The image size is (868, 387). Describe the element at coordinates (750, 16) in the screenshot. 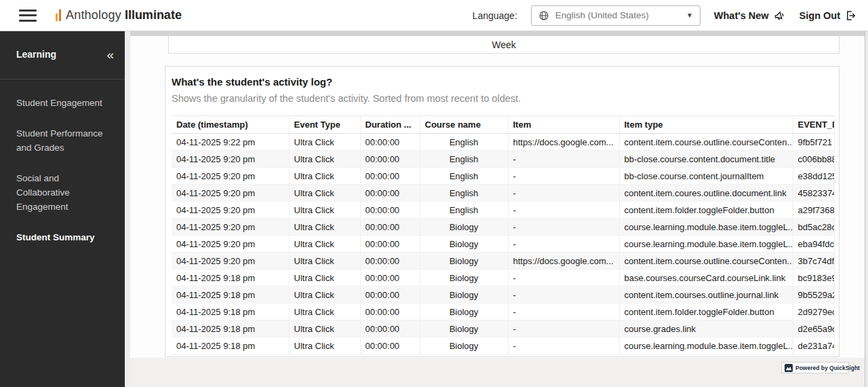

I see `whats-new-link: What's New` at that location.